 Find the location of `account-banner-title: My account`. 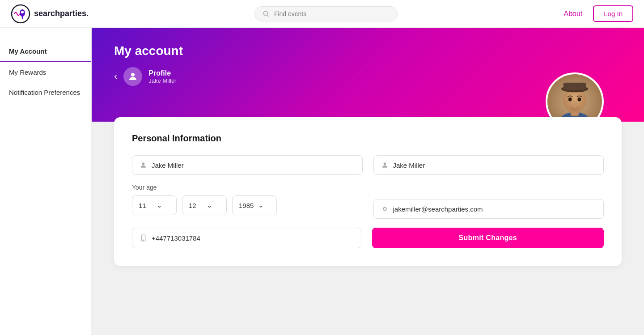

account-banner-title: My account is located at coordinates (368, 51).